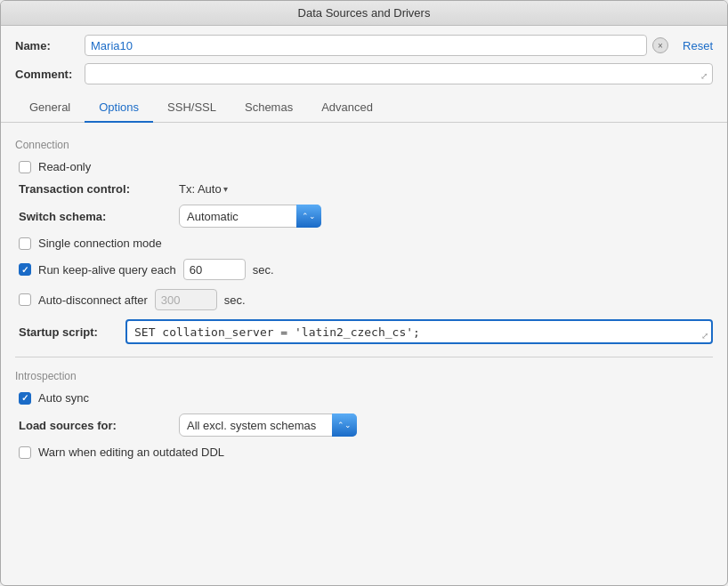  I want to click on keepalive-checkbox, so click(25, 269).